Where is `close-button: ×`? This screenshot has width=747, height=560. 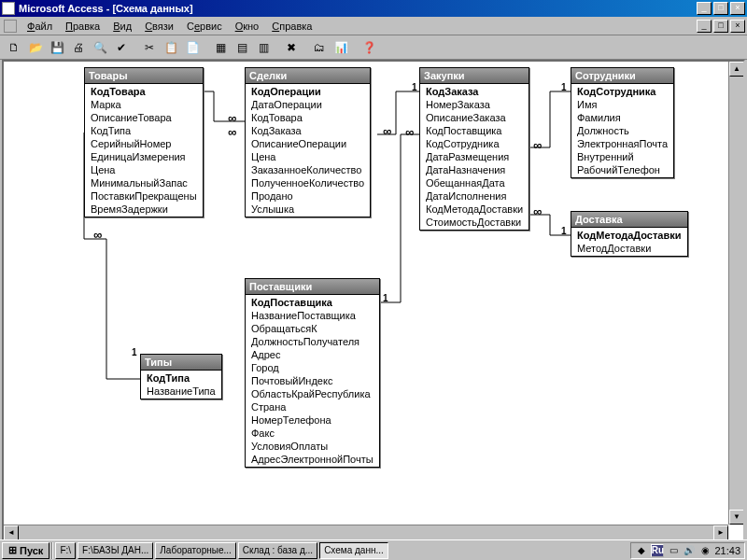 close-button: × is located at coordinates (738, 8).